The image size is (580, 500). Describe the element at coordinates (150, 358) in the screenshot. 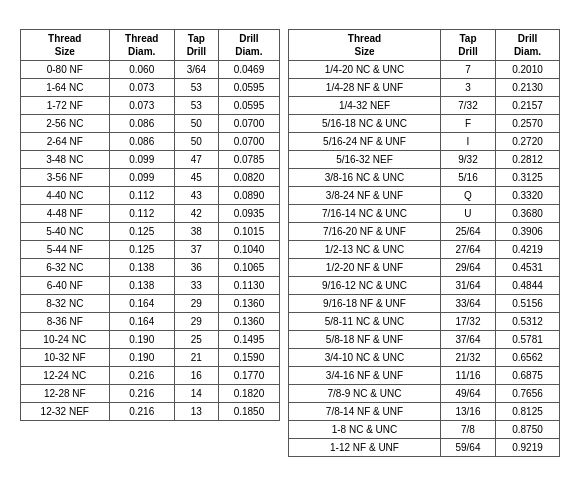

I see `table-row: 10-32 NF0.190210.1590` at that location.